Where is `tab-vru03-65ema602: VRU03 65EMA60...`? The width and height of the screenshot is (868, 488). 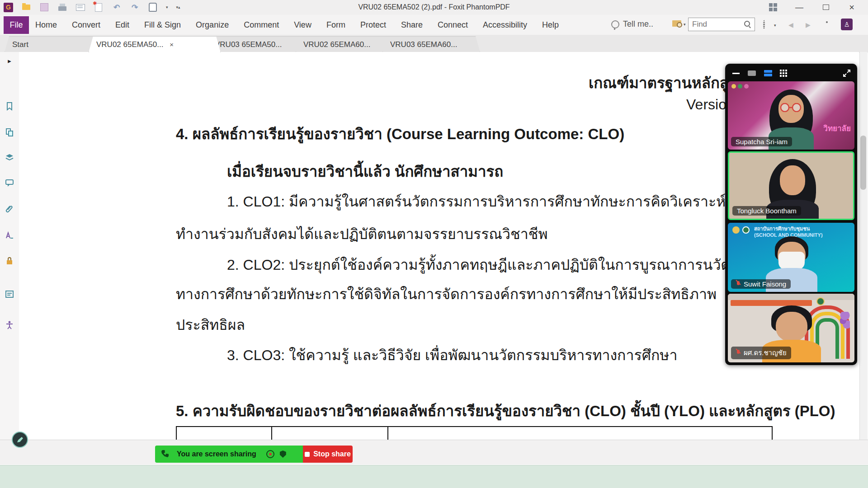
tab-vru03-65ema602: VRU03 65EMA60... is located at coordinates (431, 44).